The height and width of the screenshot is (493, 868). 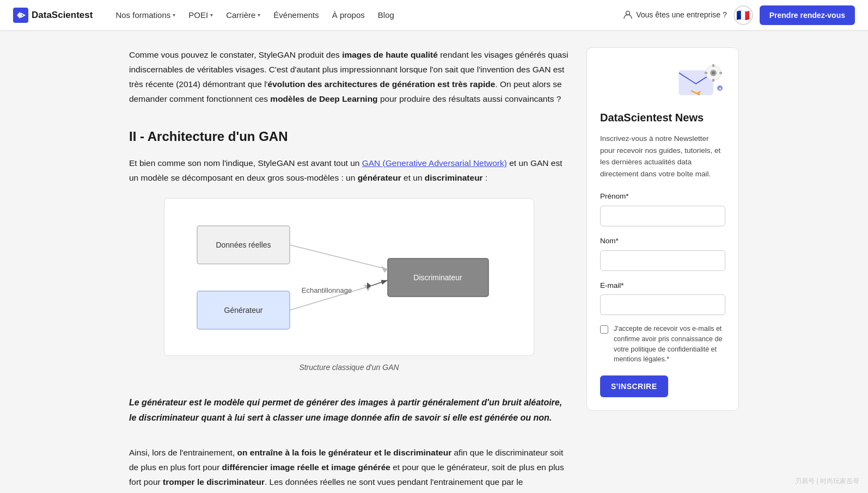 I want to click on section-intro: Et bien comme son nom l'indique, StyleGA…, so click(x=349, y=170).